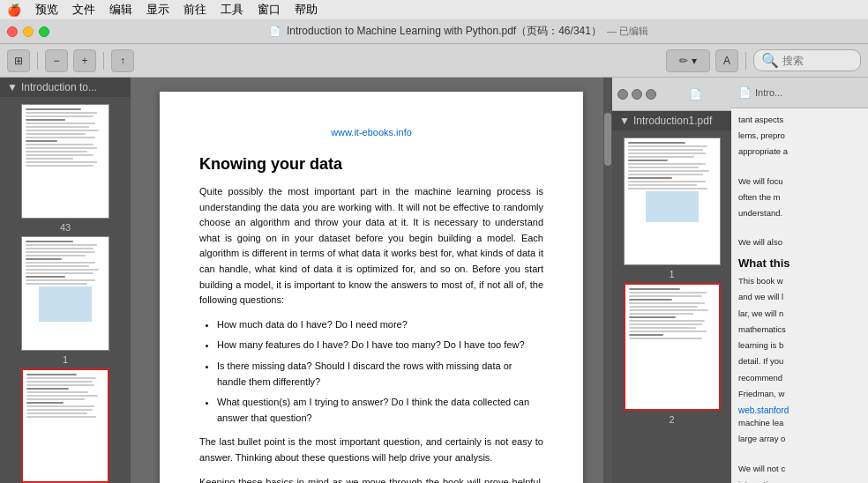  Describe the element at coordinates (121, 10) in the screenshot. I see `menu-edit: 编辑` at that location.